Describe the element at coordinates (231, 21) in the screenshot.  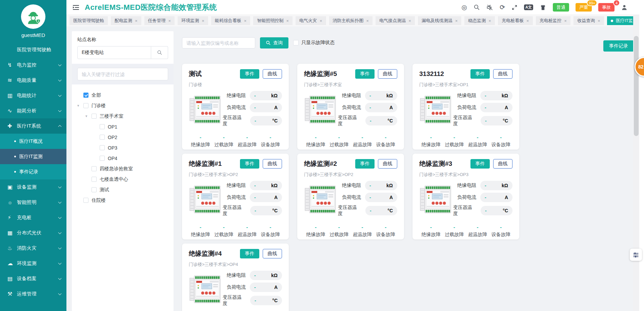
I see `tab-能耗综合看板: 能耗综合看板×` at that location.